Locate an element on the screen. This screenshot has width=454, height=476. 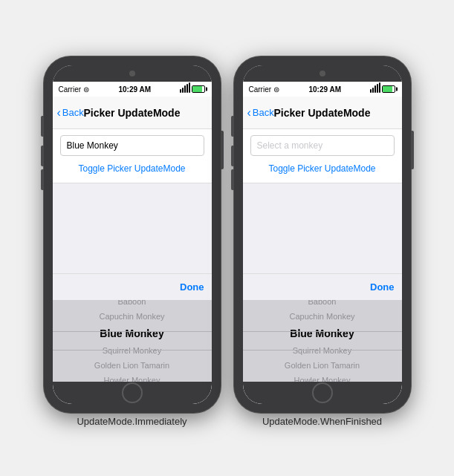
nav-title-whenfinished: Picker UpdateMode is located at coordinates (322, 113).